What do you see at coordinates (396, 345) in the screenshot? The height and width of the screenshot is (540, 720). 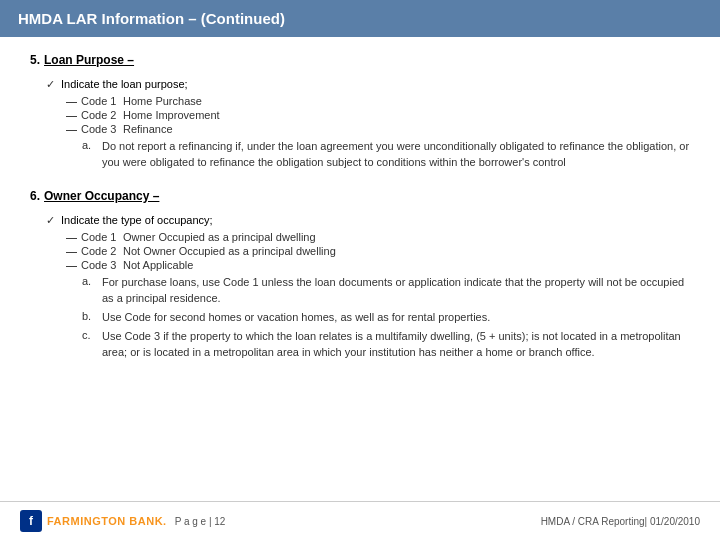 I see `note-text-6-c: Use Code 3 if the property to which the …` at bounding box center [396, 345].